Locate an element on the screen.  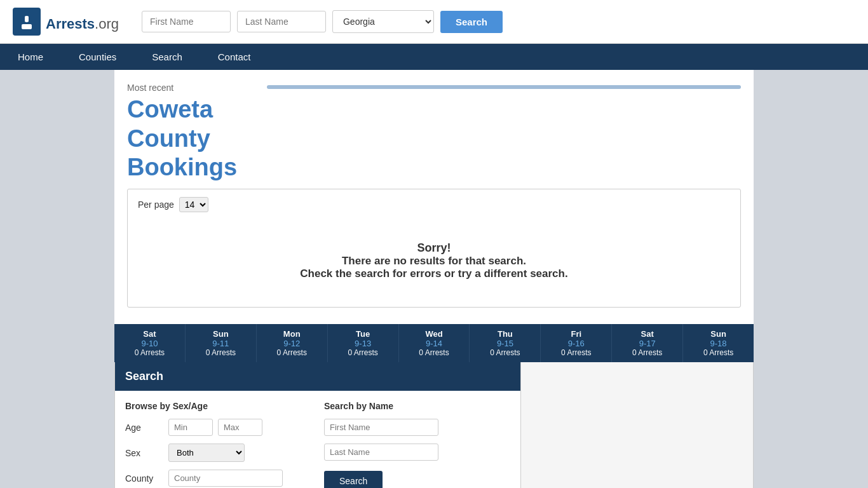
cal-day-name: Tue is located at coordinates (363, 334).